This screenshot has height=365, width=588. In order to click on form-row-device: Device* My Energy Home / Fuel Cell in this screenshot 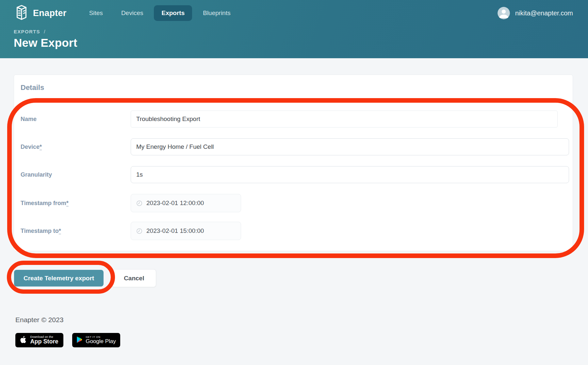, I will do `click(295, 147)`.